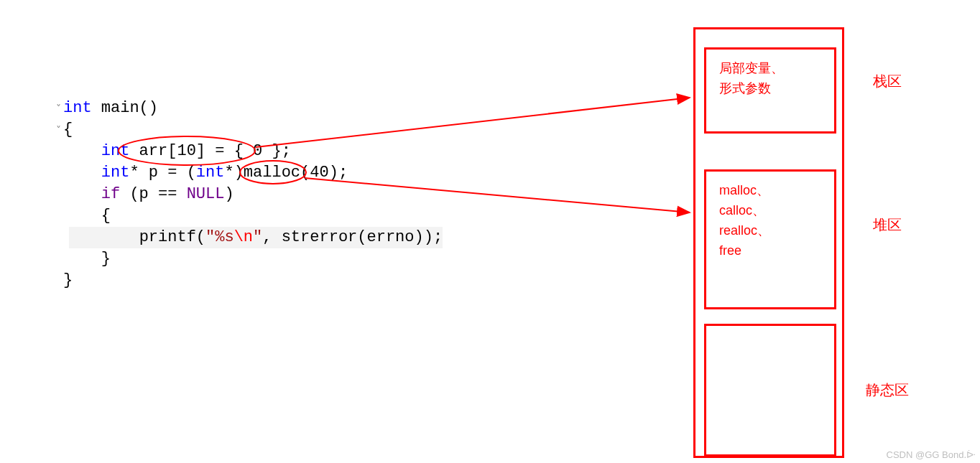 The height and width of the screenshot is (463, 980). What do you see at coordinates (153, 194) in the screenshot?
I see `code-text: (p ==` at bounding box center [153, 194].